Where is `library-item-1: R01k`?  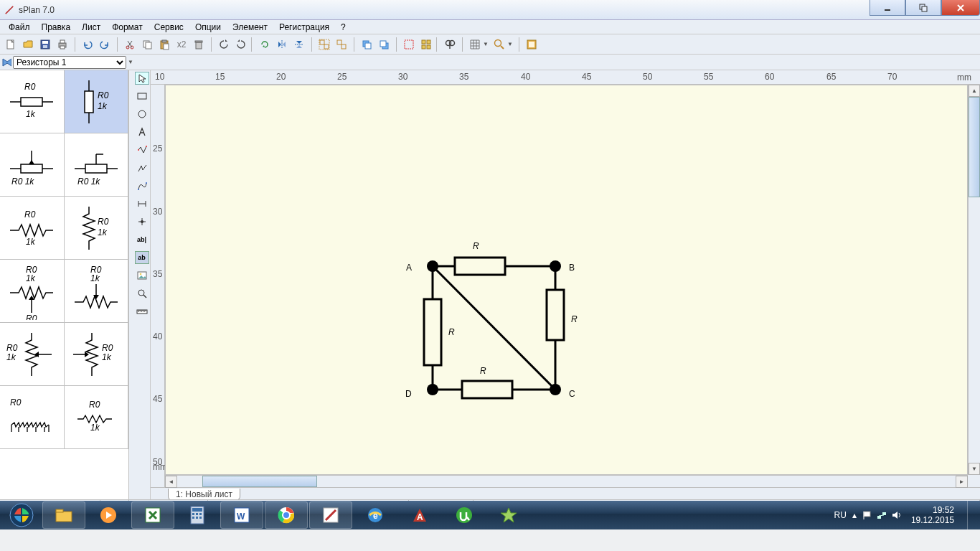 library-item-1: R01k is located at coordinates (97, 102).